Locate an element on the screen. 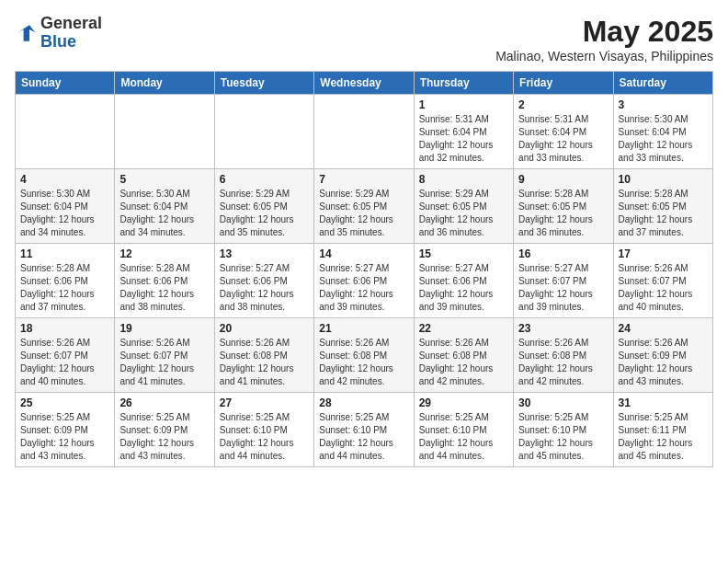 This screenshot has width=728, height=563. day-number: 26 is located at coordinates (164, 403).